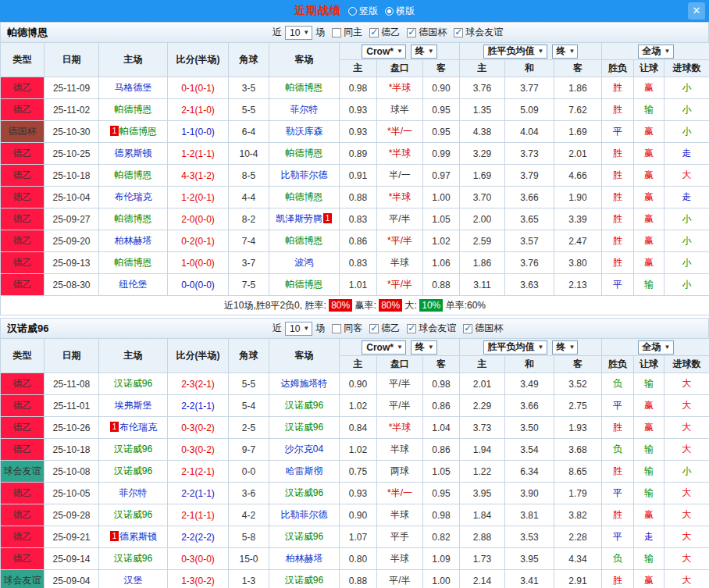 This screenshot has width=709, height=588. I want to click on odds-draw: 4.04, so click(529, 132).